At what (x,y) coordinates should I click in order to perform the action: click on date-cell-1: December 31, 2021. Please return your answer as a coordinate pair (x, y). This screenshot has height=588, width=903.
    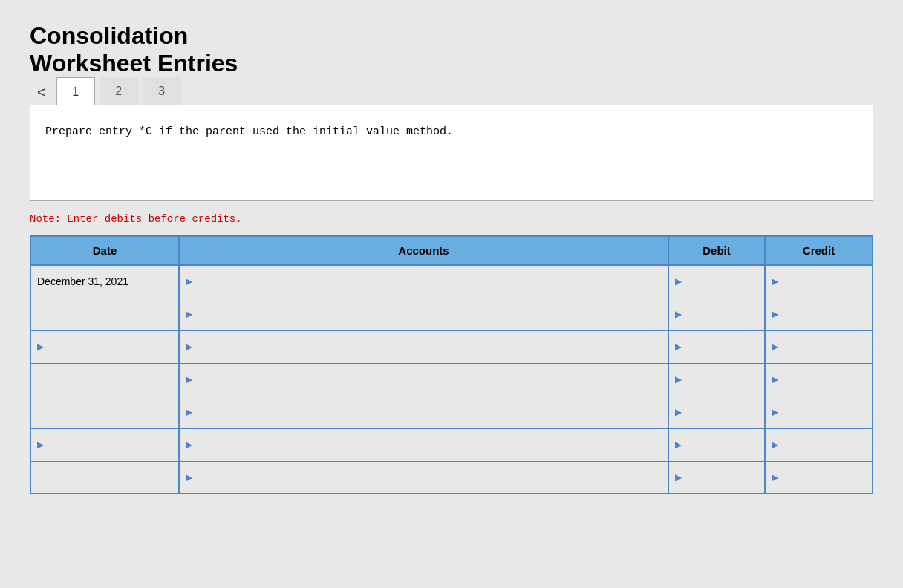
    Looking at the image, I should click on (105, 281).